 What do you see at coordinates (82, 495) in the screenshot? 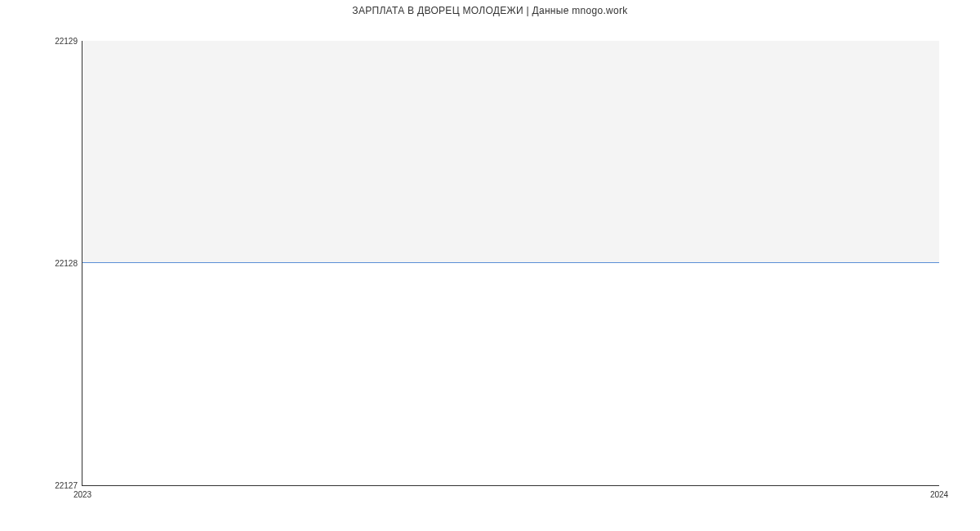
I see `x-tick-label: 2023` at bounding box center [82, 495].